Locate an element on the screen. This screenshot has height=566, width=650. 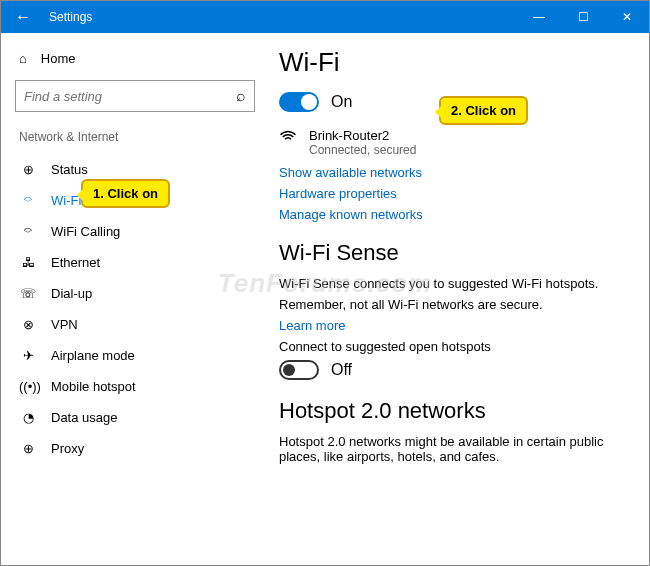
wifi-toggle is located at coordinates (299, 102).